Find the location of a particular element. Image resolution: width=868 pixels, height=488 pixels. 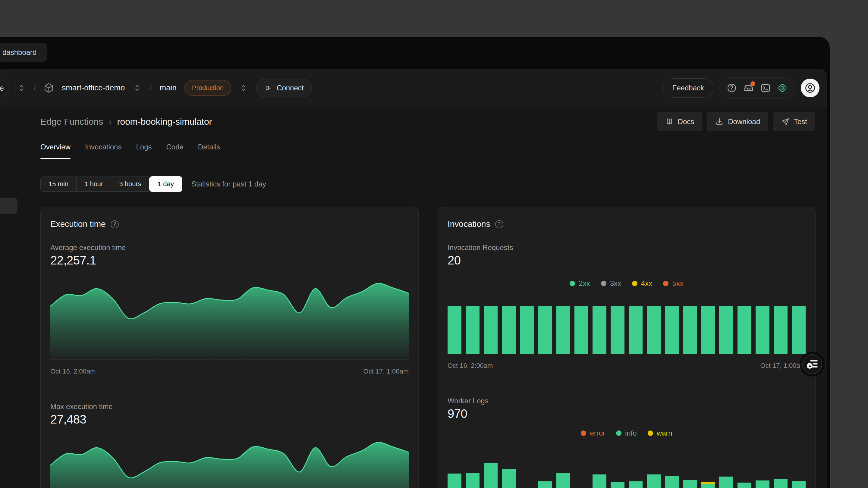

project-select-chevrons-icon is located at coordinates (137, 88).